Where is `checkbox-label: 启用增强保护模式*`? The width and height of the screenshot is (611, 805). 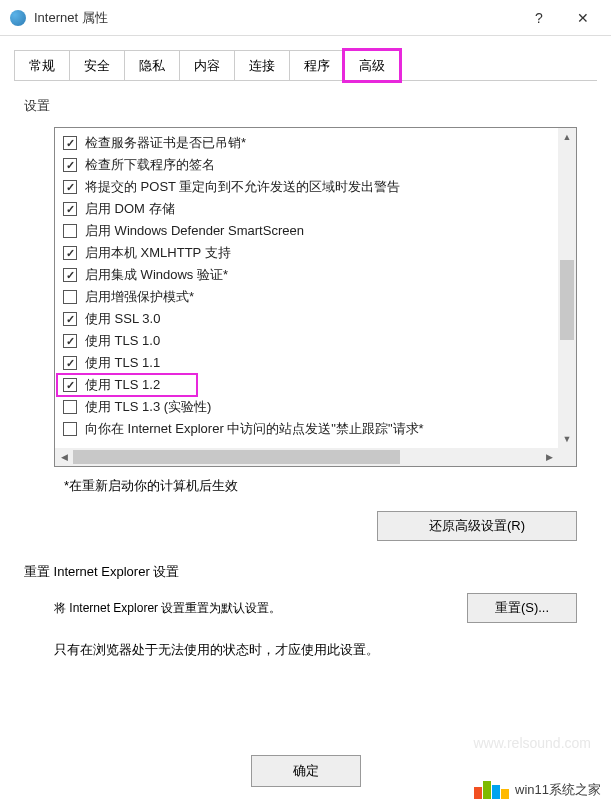 checkbox-label: 启用增强保护模式* is located at coordinates (140, 297).